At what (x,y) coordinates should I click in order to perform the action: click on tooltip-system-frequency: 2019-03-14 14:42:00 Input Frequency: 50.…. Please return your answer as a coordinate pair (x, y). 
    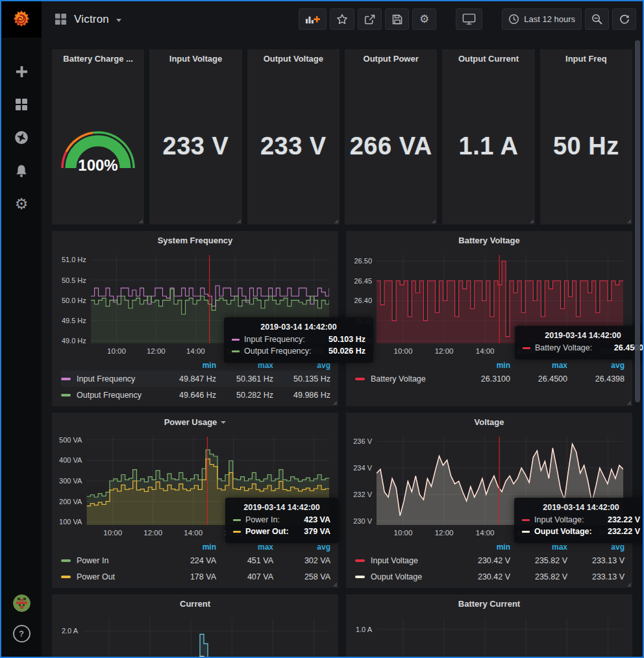
    Looking at the image, I should click on (299, 340).